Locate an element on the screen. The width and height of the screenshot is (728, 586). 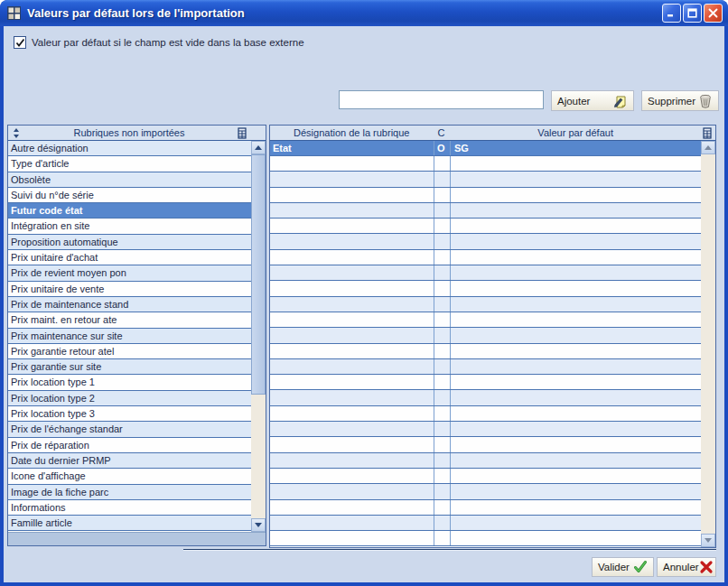
list-item: Prix unitaire de vente is located at coordinates (130, 289).